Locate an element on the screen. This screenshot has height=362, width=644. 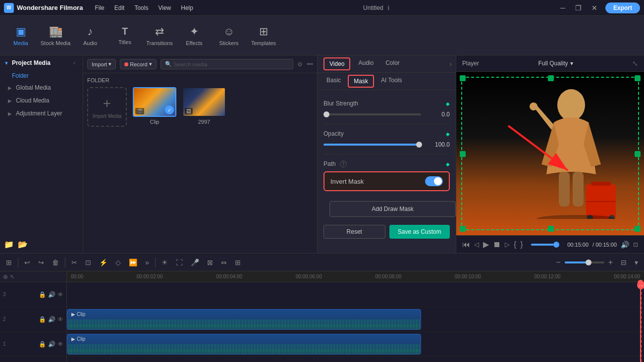
layout-icon: ⊞ is located at coordinates (238, 262).